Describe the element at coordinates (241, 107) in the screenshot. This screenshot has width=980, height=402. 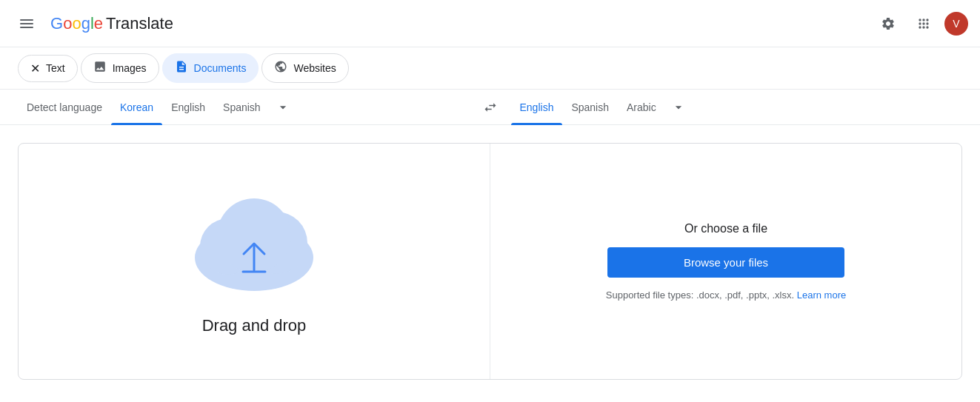
I see `source-lang-spanish: Spanish` at that location.